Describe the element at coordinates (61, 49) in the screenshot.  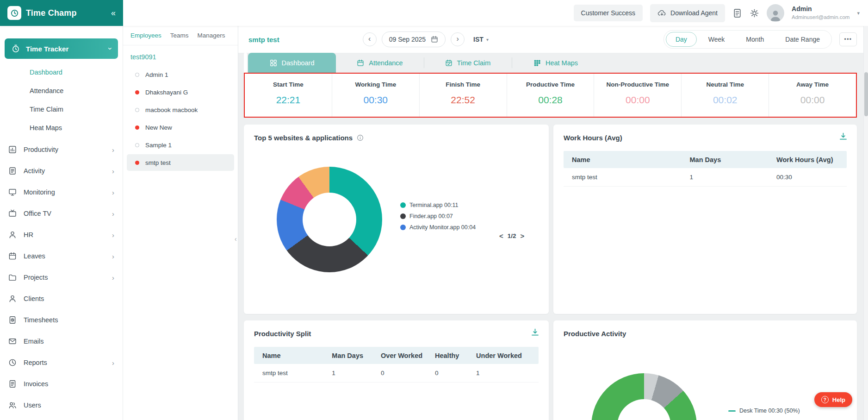
I see `sidebar-item-time-tracker: Time Tracker ›` at that location.